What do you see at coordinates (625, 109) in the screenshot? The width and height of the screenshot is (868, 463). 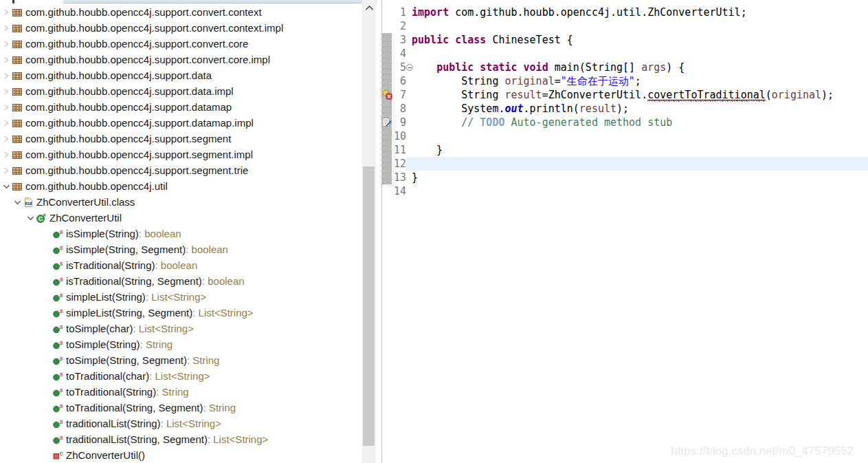 I see `editor-line: 8 System.out.println(result);` at bounding box center [625, 109].